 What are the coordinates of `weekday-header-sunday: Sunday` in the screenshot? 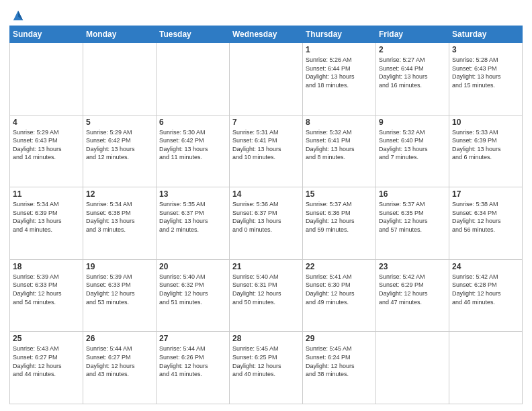 It's located at (47, 35).